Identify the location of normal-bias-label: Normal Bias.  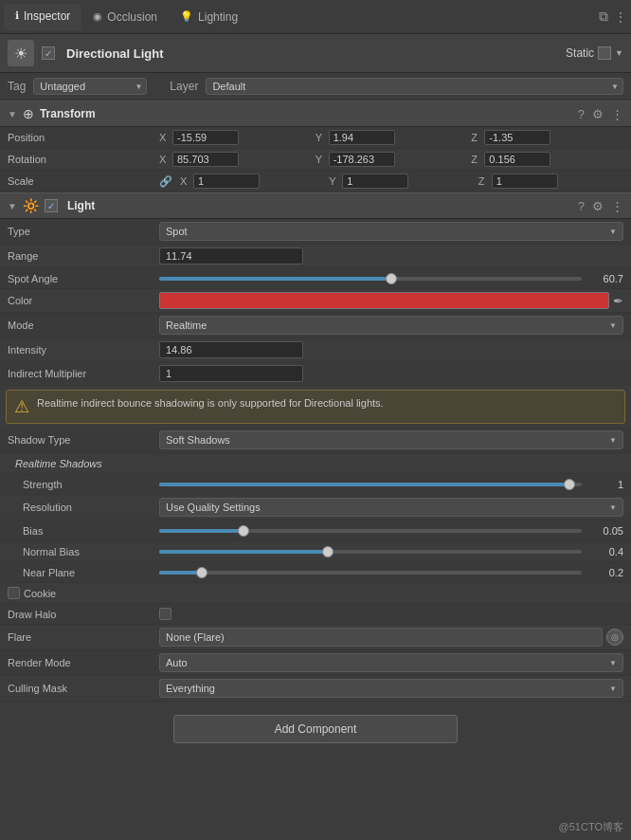
(83, 552).